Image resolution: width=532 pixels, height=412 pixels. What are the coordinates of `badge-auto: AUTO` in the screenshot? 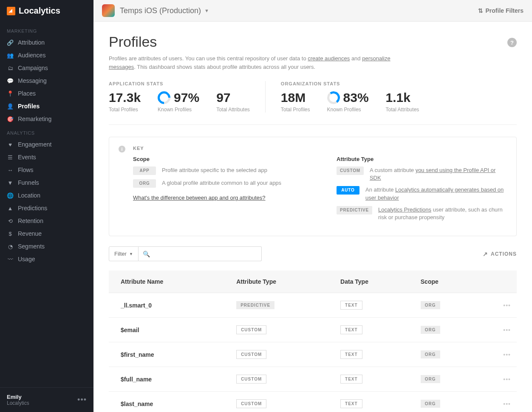 It's located at (348, 190).